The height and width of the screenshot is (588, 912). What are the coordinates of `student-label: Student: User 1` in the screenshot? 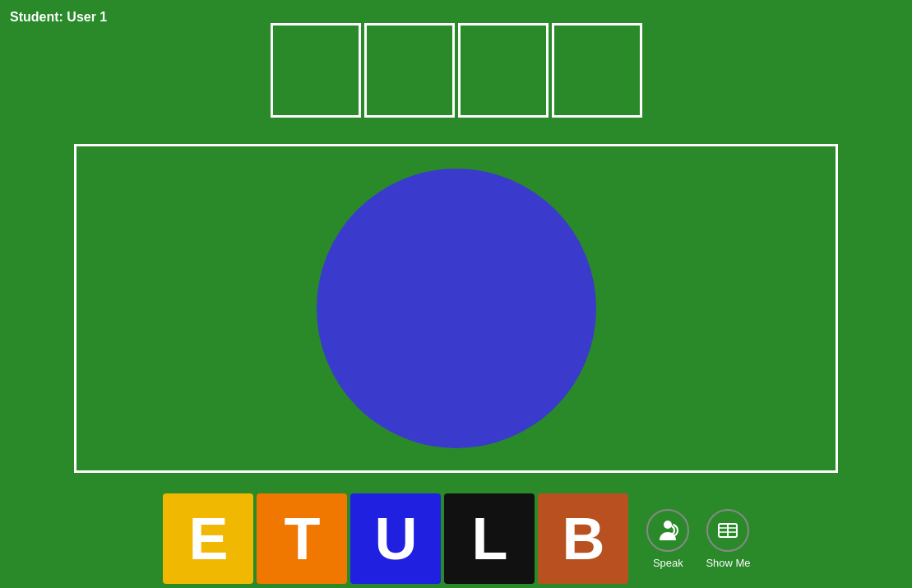 It's located at (58, 17).